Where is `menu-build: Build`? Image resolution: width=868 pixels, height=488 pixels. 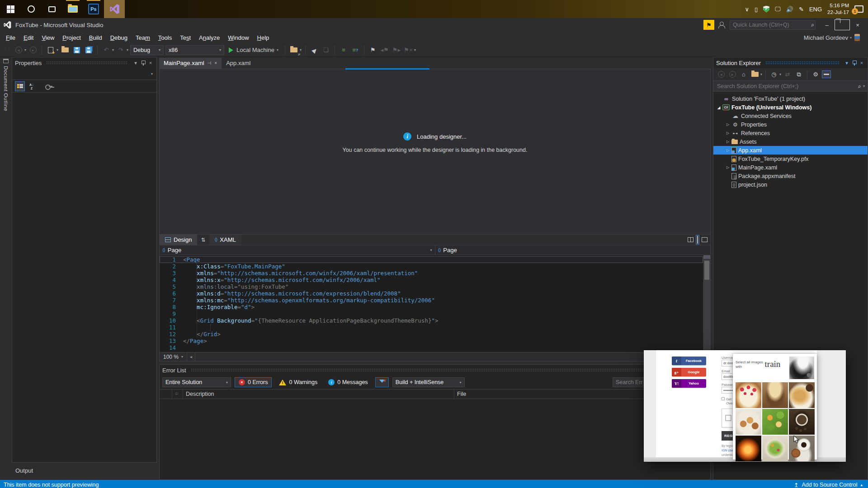 menu-build: Build is located at coordinates (96, 38).